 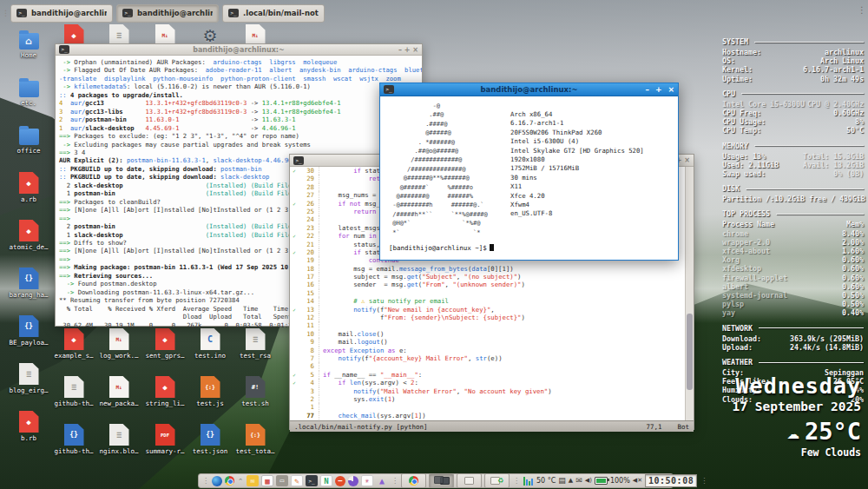 I want to click on desktop-icon-blog_eirg…: ≡blog_eirg…, so click(x=29, y=379).